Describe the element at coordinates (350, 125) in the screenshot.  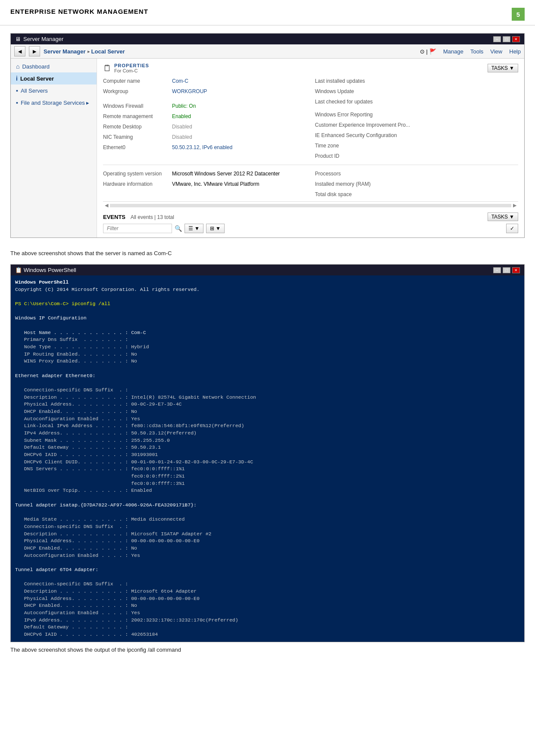
I see `prop-label: Customer Experience Improvement Pro...` at that location.